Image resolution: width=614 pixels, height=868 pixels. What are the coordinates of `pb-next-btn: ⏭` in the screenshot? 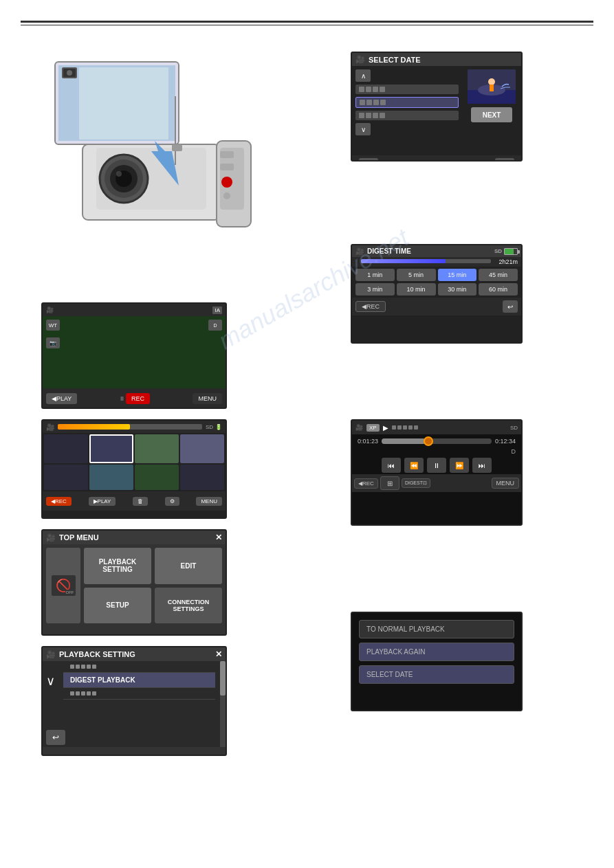 It's located at (482, 465).